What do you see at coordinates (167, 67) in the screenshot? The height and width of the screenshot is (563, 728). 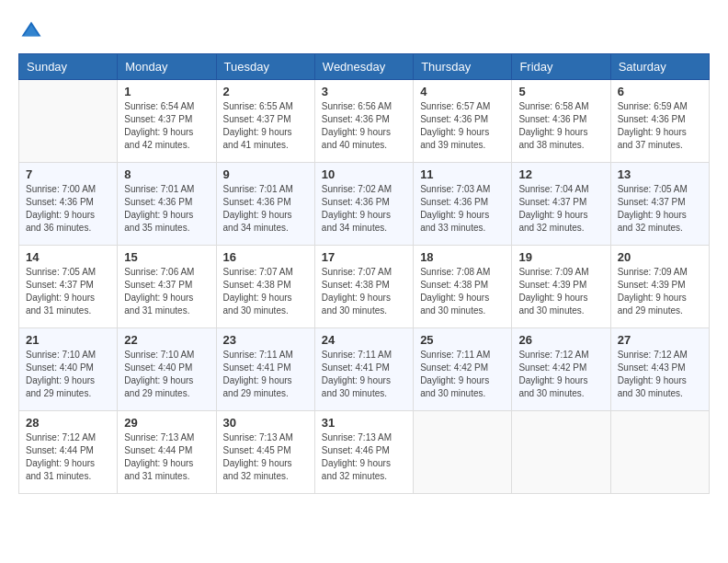 I see `calendar-day-header: Monday` at bounding box center [167, 67].